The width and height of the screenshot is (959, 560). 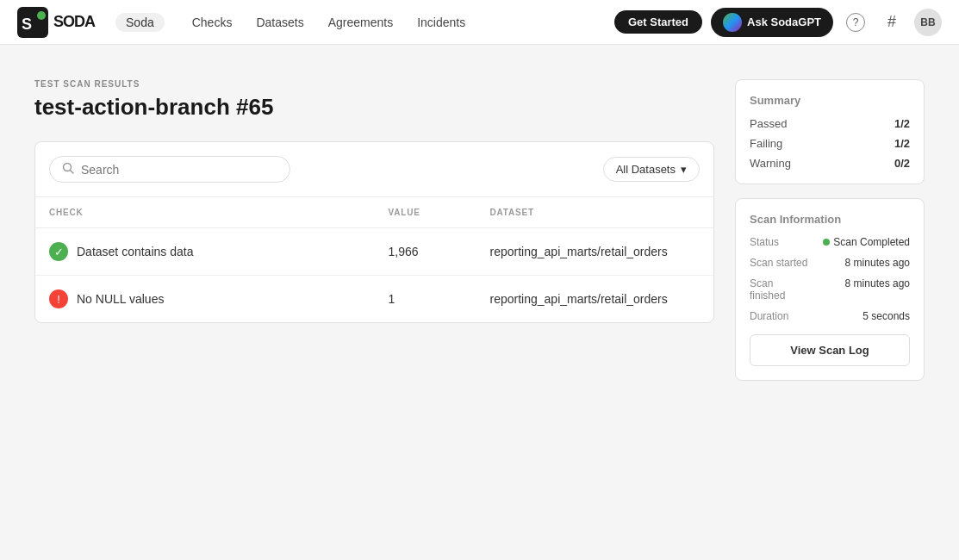 I want to click on ask-soda-button: Ask SodaGPT, so click(x=772, y=22).